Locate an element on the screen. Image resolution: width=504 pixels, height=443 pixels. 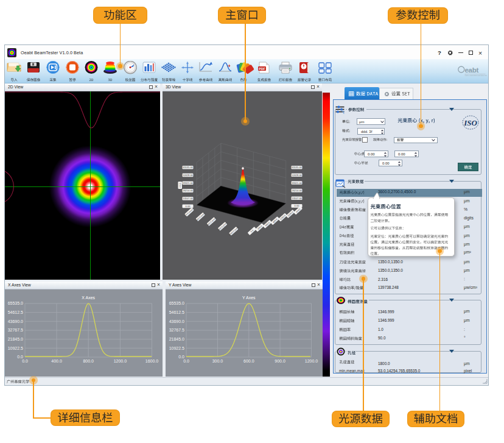
svg-text: 1600.0 is located at coordinates (152, 361).